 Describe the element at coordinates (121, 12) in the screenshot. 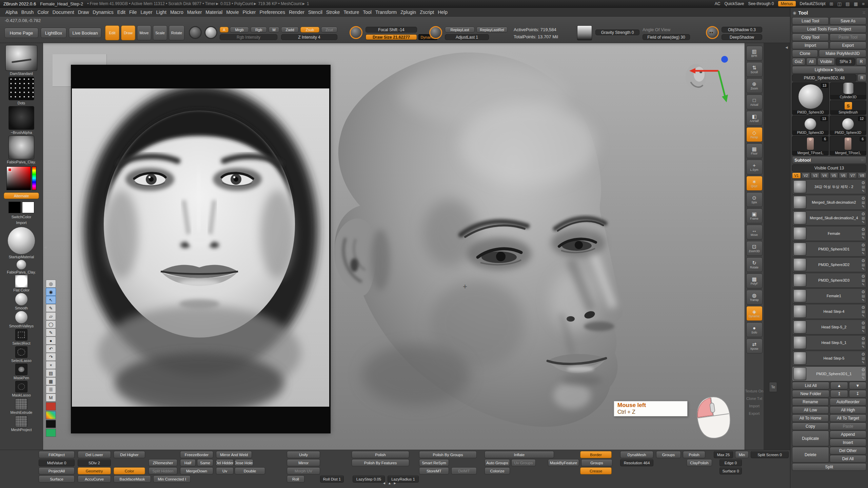

I see `menu-item: Edit` at that location.